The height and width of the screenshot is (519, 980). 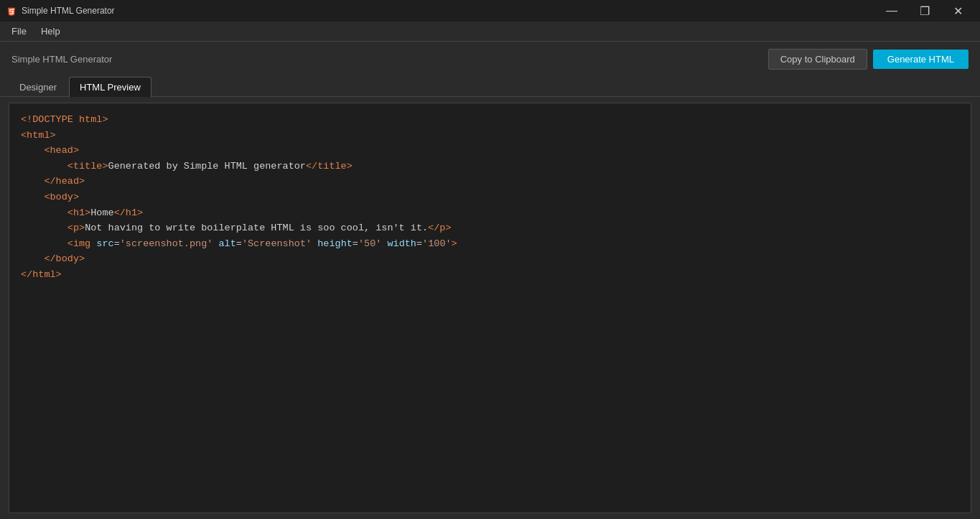 What do you see at coordinates (11, 11) in the screenshot?
I see `html5-icon` at bounding box center [11, 11].